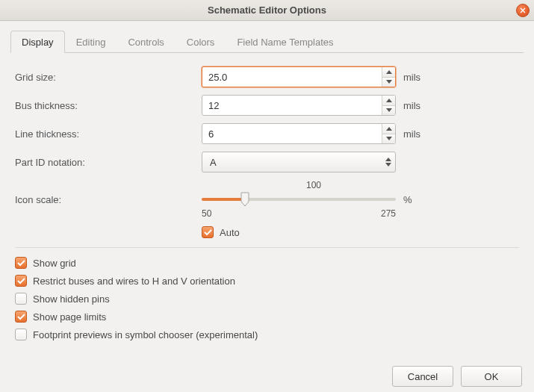 Image resolution: width=534 pixels, height=392 pixels. What do you see at coordinates (299, 105) in the screenshot?
I see `bus-thickness-spinbox` at bounding box center [299, 105].